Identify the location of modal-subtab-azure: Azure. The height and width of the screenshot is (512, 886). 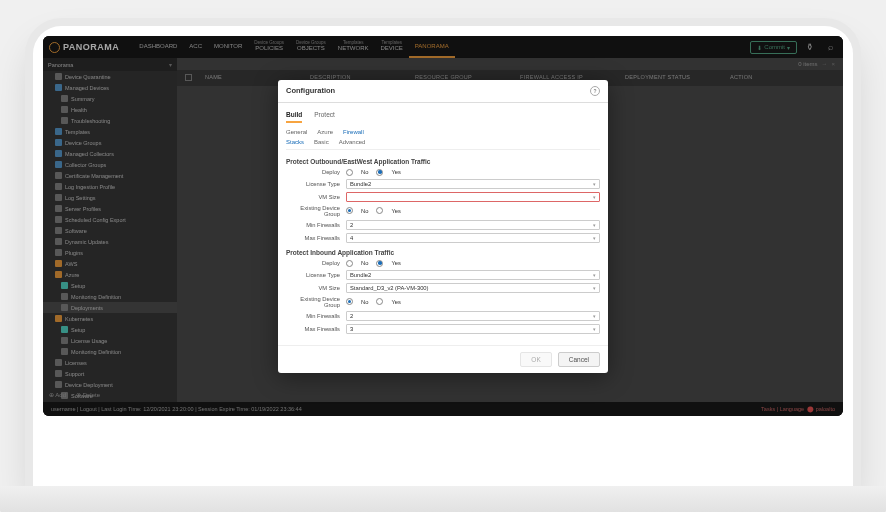
(325, 132).